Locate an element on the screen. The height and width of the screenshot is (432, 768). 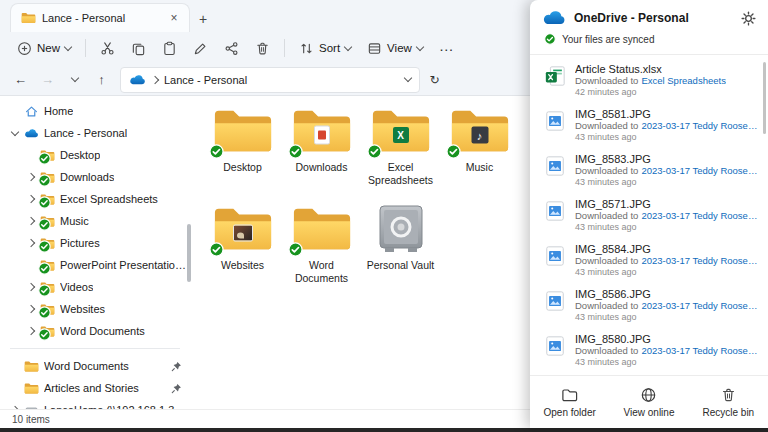
activity-item: IMG_8584.JPG Downloaded to2023-03-17 Ted… is located at coordinates (649, 260).